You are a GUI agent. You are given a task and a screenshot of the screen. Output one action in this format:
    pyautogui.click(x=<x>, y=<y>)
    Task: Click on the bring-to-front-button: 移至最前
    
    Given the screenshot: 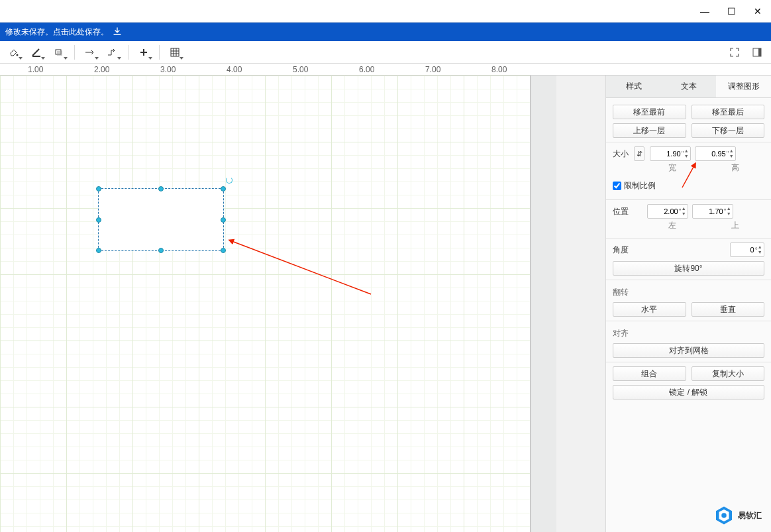 What is the action you would take?
    pyautogui.click(x=649, y=112)
    